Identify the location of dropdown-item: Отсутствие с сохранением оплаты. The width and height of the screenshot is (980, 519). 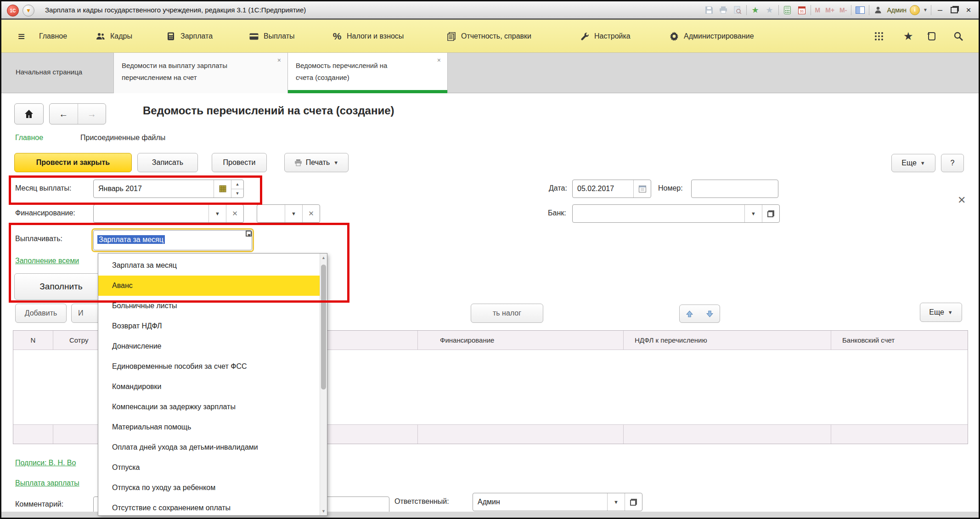
(209, 508).